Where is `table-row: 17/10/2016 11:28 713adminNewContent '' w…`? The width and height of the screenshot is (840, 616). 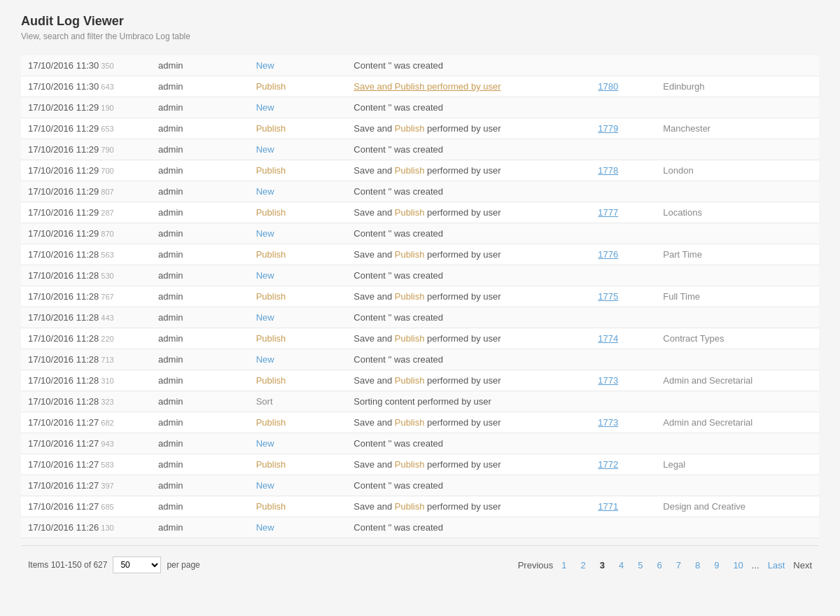 table-row: 17/10/2016 11:28 713adminNewContent '' w… is located at coordinates (420, 360).